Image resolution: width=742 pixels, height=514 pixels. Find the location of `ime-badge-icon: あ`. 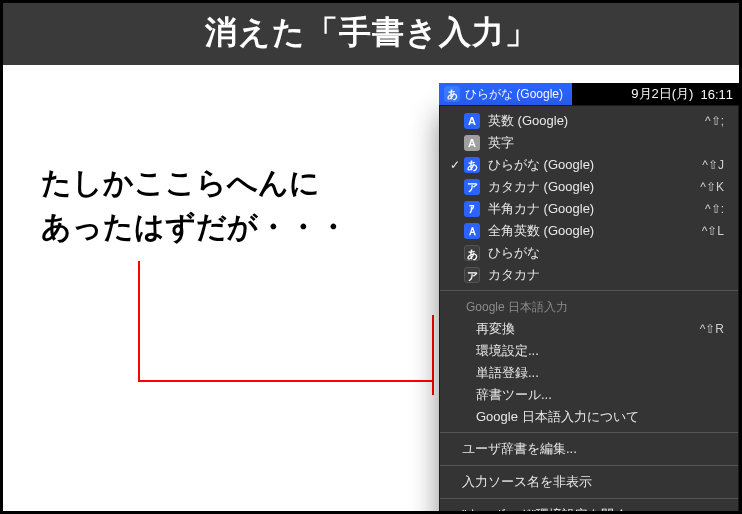

ime-badge-icon: あ is located at coordinates (452, 94).